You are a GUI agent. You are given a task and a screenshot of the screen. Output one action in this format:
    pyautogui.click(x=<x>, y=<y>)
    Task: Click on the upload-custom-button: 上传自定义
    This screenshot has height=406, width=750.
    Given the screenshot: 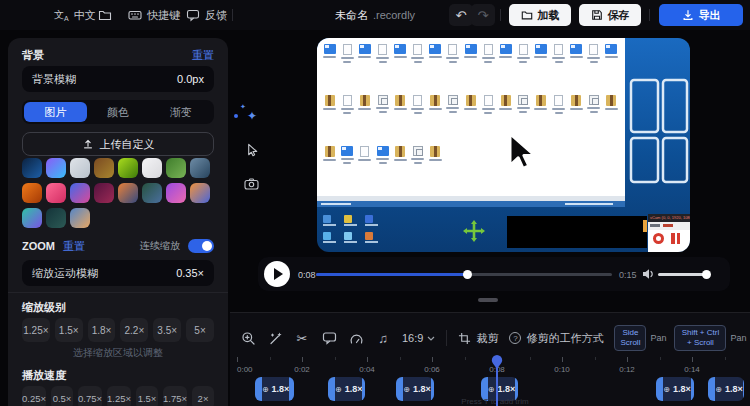 What is the action you would take?
    pyautogui.click(x=118, y=144)
    